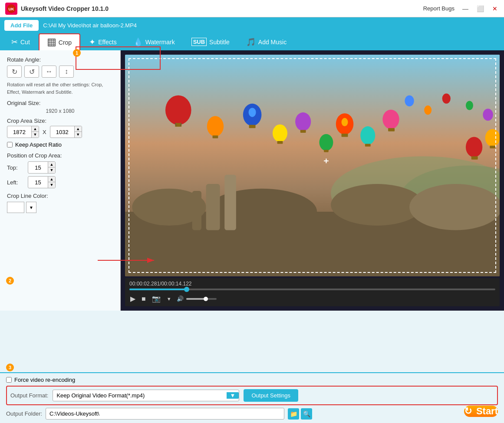  Describe the element at coordinates (42, 182) in the screenshot. I see `left-spinbox: 15 ▲ ▼` at that location.